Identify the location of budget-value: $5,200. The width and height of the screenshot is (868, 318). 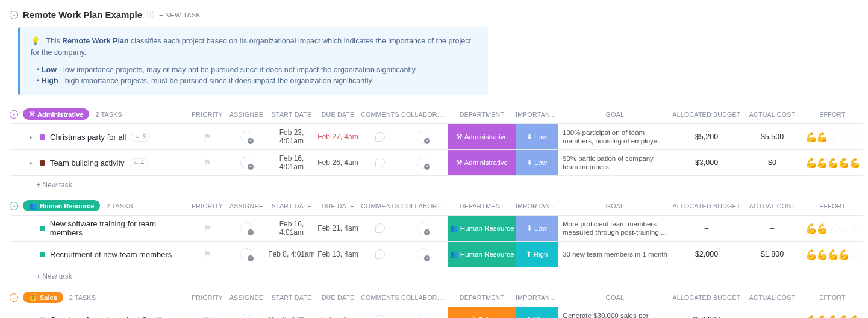
(707, 137).